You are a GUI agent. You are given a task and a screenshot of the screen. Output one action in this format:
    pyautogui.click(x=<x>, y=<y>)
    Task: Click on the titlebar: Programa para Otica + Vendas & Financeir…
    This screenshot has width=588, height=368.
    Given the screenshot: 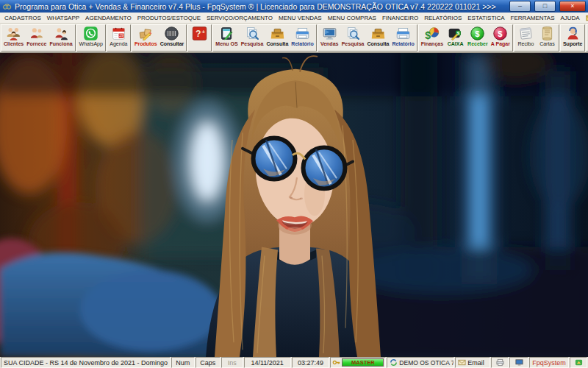 What is the action you would take?
    pyautogui.click(x=294, y=6)
    